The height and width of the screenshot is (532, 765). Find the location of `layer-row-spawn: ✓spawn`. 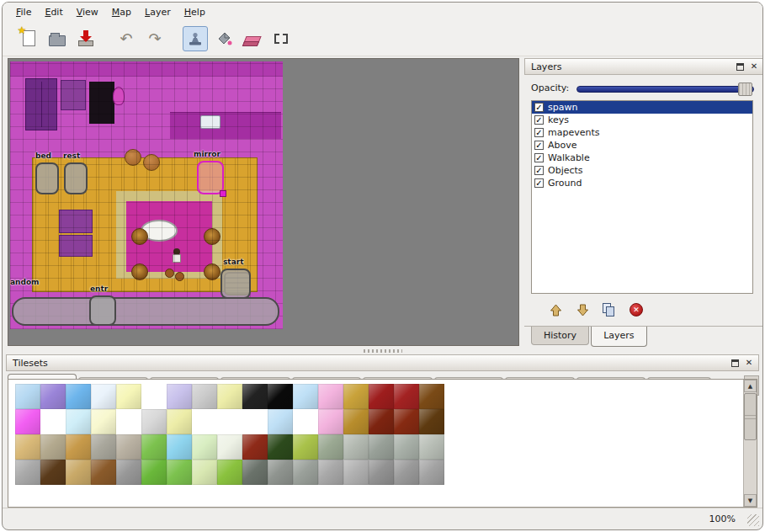

layer-row-spawn: ✓spawn is located at coordinates (642, 108).